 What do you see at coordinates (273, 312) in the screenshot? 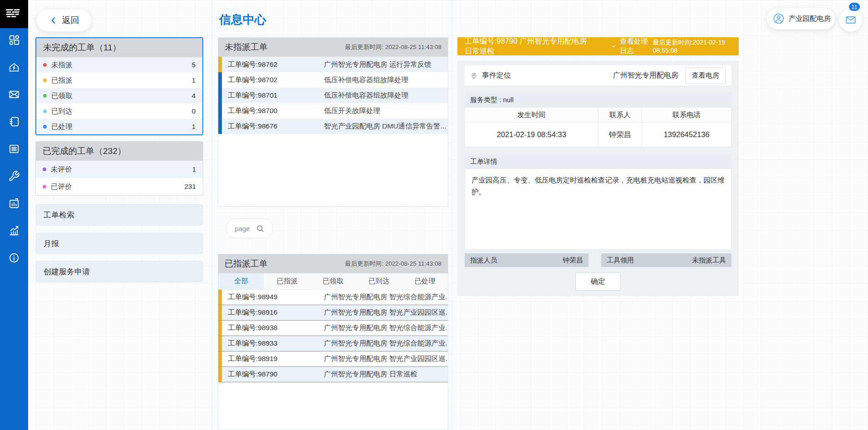
I see `work-order-id: 工单编号:98916` at bounding box center [273, 312].